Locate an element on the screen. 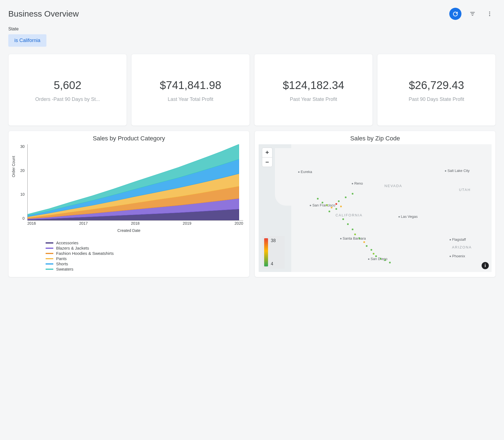 The image size is (504, 440). map-zoom-out-button: − is located at coordinates (267, 162).